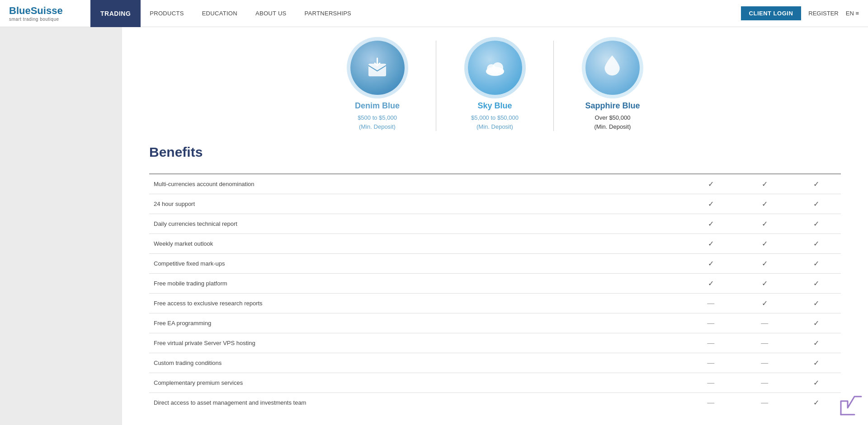 This screenshot has height=425, width=868. I want to click on col-sapphire-header, so click(816, 170).